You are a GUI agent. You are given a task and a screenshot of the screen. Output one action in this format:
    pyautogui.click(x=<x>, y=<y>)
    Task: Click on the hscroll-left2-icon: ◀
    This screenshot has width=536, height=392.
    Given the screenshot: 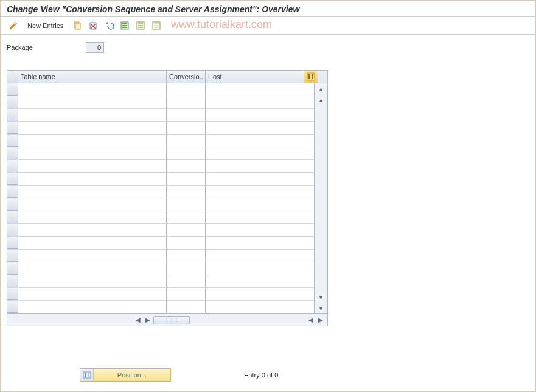 What is the action you would take?
    pyautogui.click(x=311, y=320)
    